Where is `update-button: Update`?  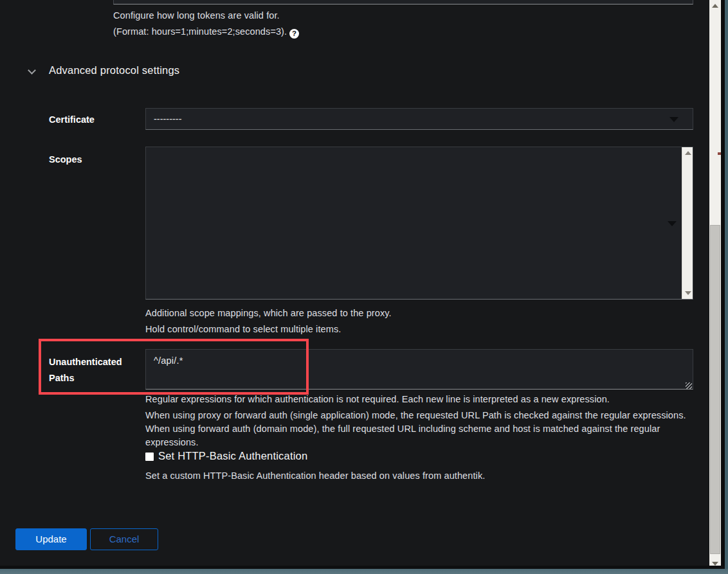
update-button: Update is located at coordinates (51, 539).